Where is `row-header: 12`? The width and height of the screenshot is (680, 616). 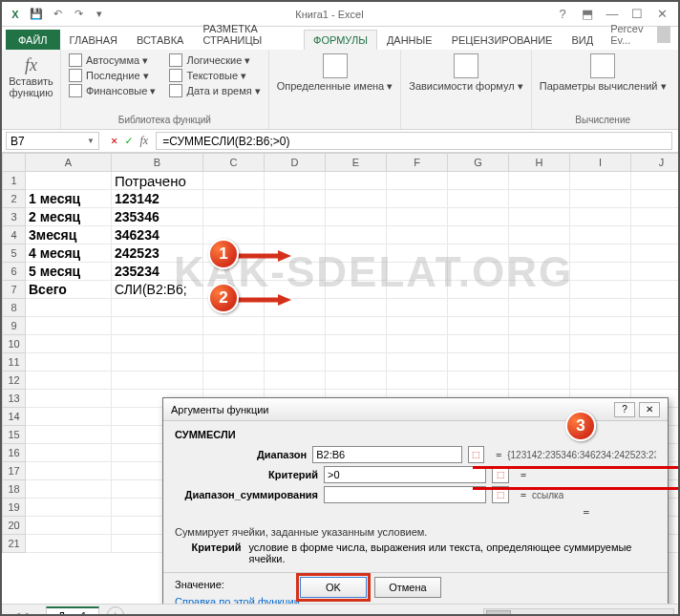
row-header: 12 is located at coordinates (14, 380).